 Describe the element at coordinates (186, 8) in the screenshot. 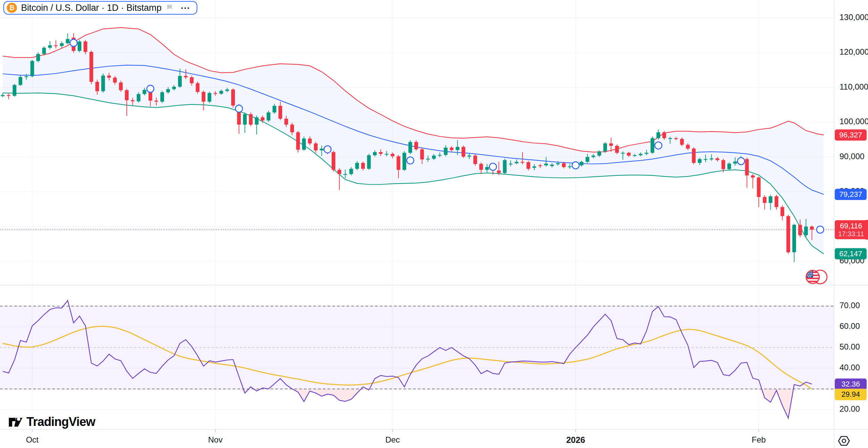

I see `more-menu-icon: •••` at that location.